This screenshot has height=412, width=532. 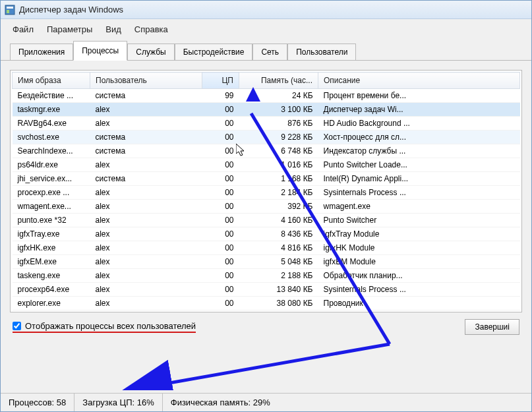 I want to click on cell-memory: 6 748 КБ, so click(x=279, y=152).